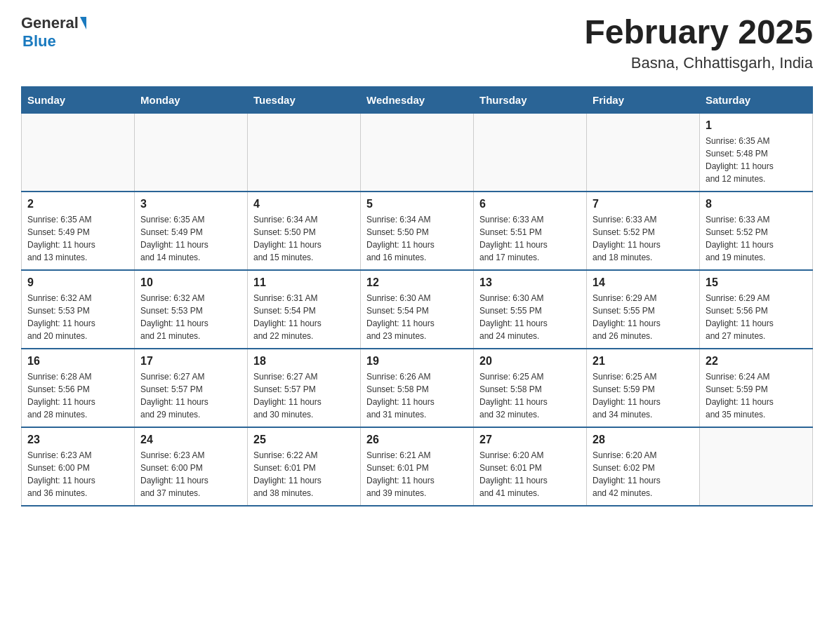 The image size is (834, 644). I want to click on day-number: 17, so click(191, 361).